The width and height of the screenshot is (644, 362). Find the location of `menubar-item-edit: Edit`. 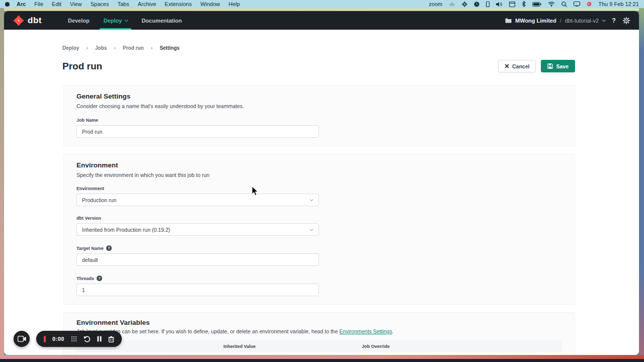

menubar-item-edit: Edit is located at coordinates (56, 4).